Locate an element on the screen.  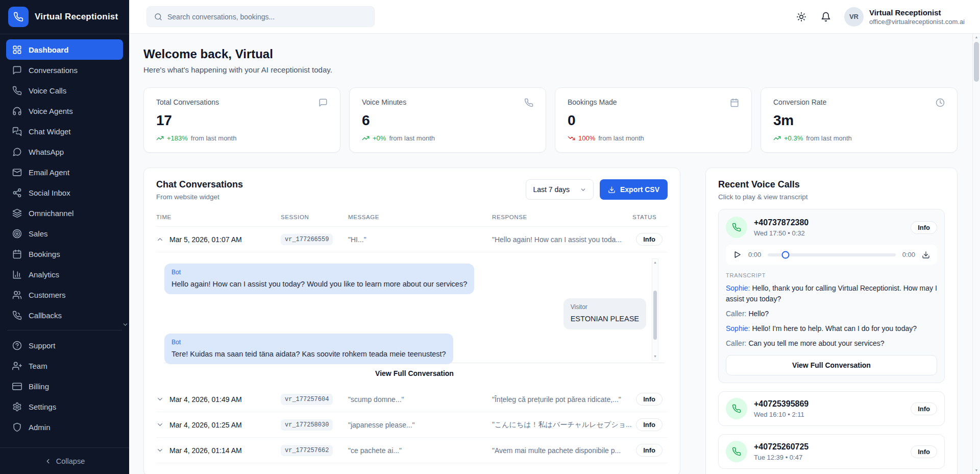
stat-trend-value: +0.3% is located at coordinates (793, 138).